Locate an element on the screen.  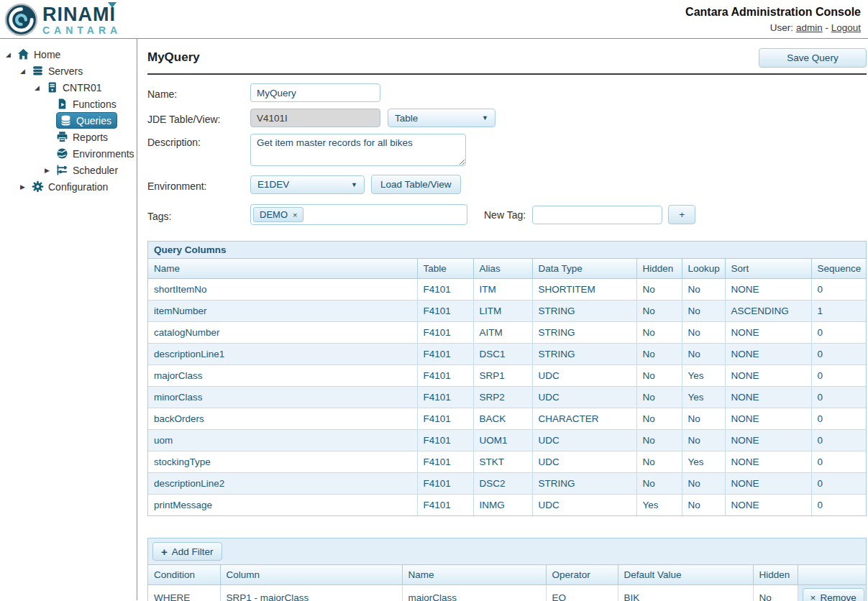
remove-tag-icon: × is located at coordinates (295, 215).